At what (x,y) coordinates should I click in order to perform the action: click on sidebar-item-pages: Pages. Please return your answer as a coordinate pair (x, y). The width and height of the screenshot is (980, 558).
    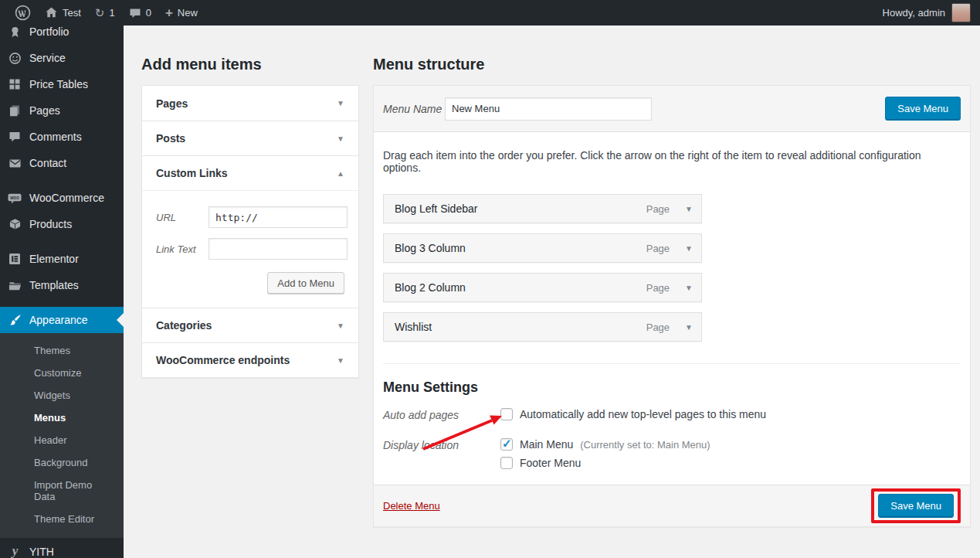
    Looking at the image, I should click on (62, 111).